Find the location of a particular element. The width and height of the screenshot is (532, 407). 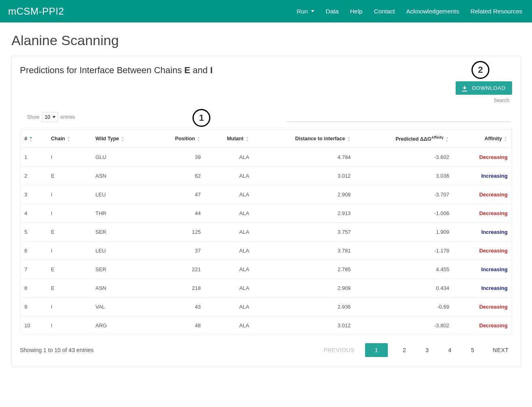

search-label: Search: is located at coordinates (502, 100).